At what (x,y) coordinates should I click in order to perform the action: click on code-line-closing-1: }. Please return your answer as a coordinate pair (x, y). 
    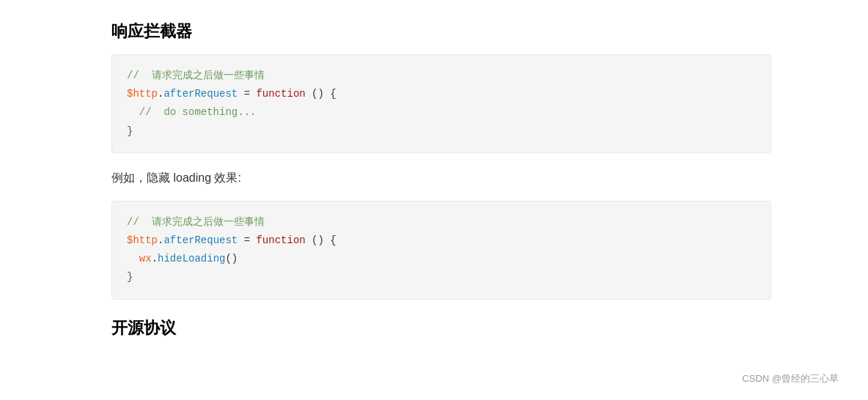
    Looking at the image, I should click on (441, 132).